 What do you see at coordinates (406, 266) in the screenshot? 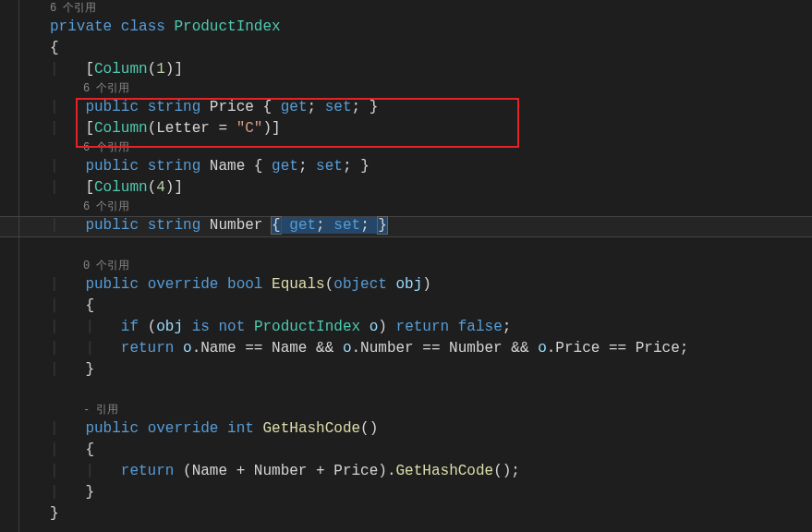
I see `codelens-equals: 0 个引用` at bounding box center [406, 266].